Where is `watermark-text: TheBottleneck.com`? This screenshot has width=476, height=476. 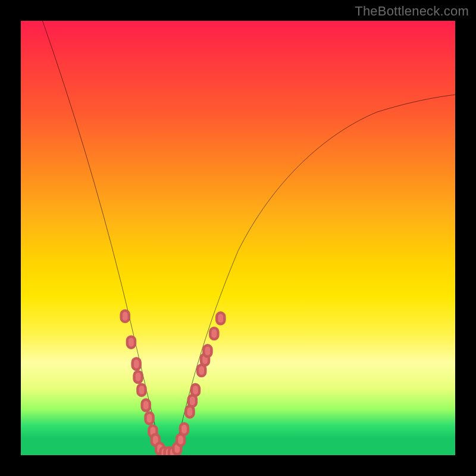 watermark-text: TheBottleneck.com is located at coordinates (412, 11).